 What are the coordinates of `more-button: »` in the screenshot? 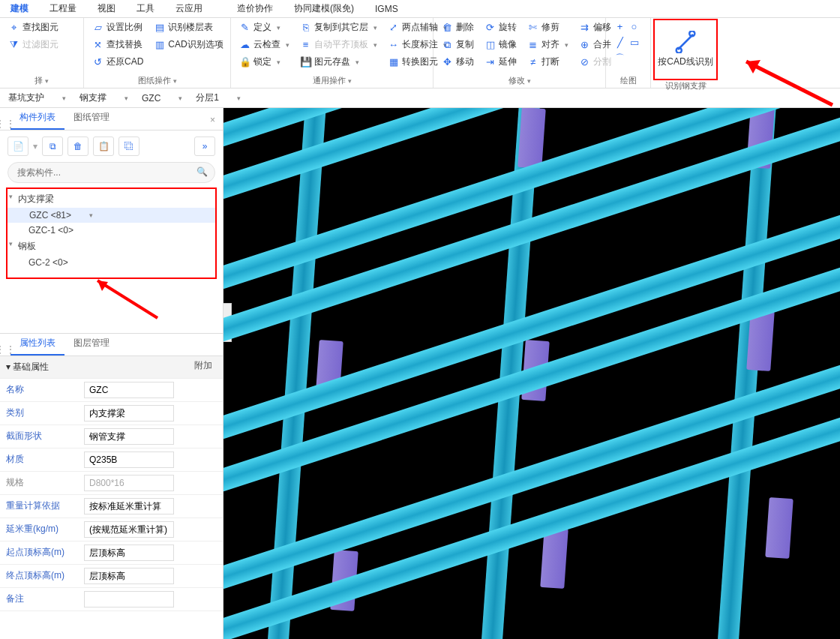 It's located at (205, 146).